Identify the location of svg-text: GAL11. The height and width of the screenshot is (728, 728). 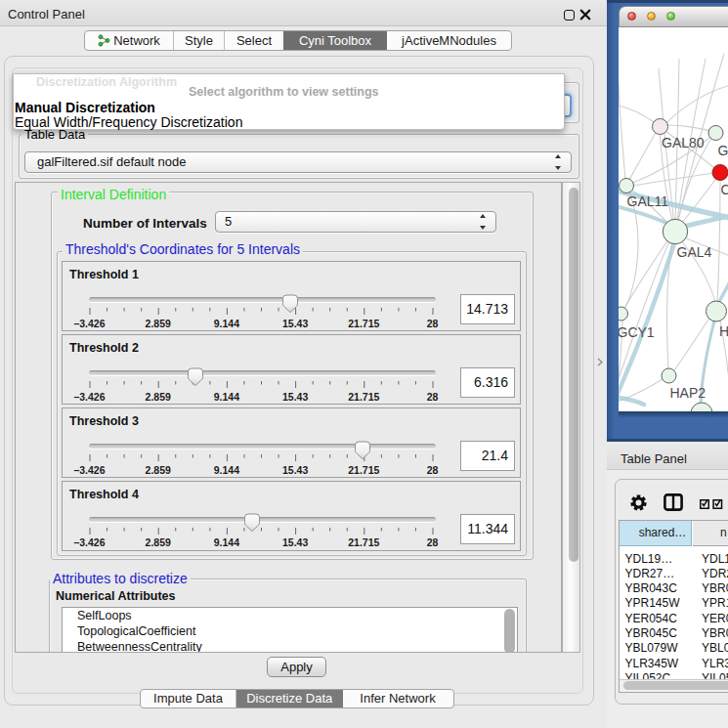
(649, 201).